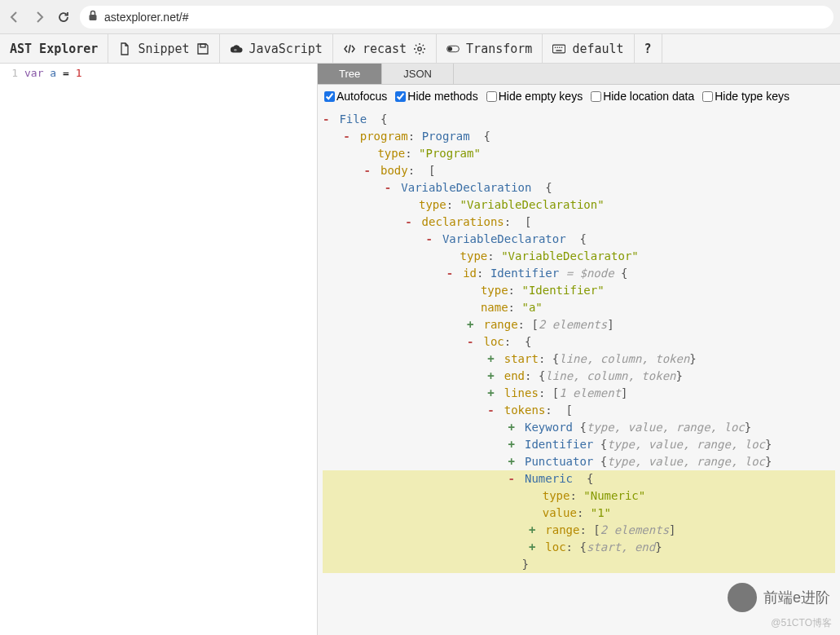  What do you see at coordinates (147, 17) in the screenshot?
I see `url-text: astexplorer.net/#` at bounding box center [147, 17].